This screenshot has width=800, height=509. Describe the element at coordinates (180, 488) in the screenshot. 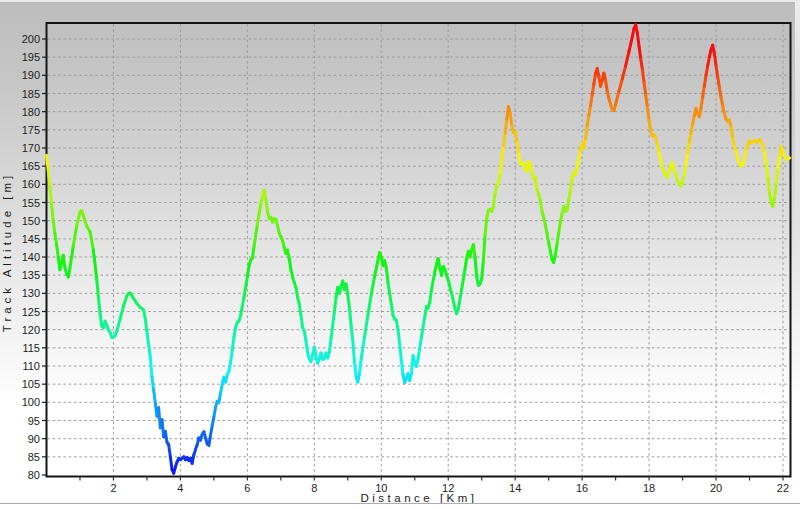

I see `x-tick-label: 4` at that location.